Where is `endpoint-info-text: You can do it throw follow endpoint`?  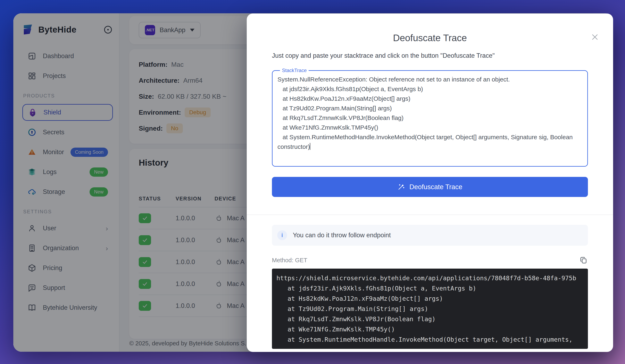 endpoint-info-text: You can do it throw follow endpoint is located at coordinates (342, 235).